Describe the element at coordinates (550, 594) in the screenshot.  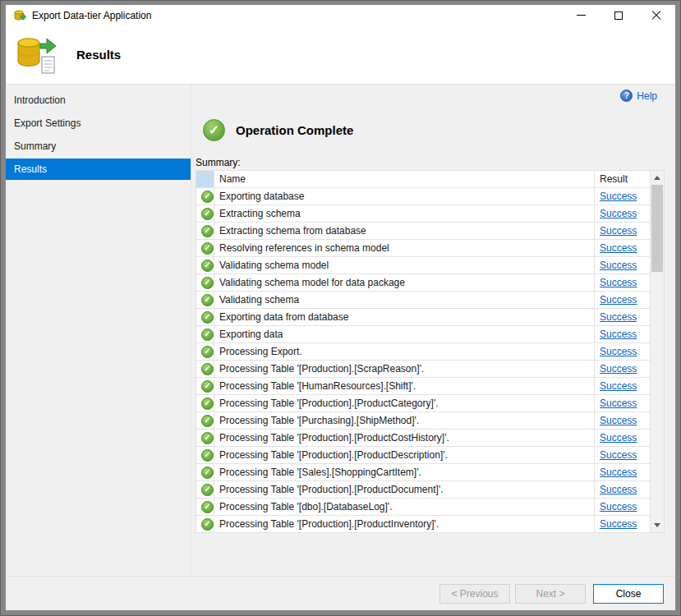
I see `next-button: Next >` at that location.